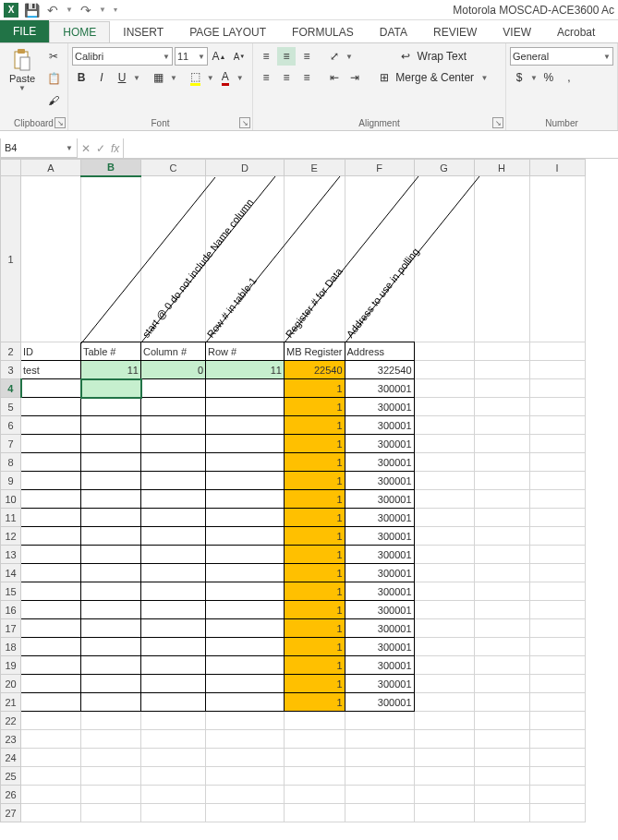 This screenshot has height=840, width=618. I want to click on cell-F9: 300001, so click(379, 481).